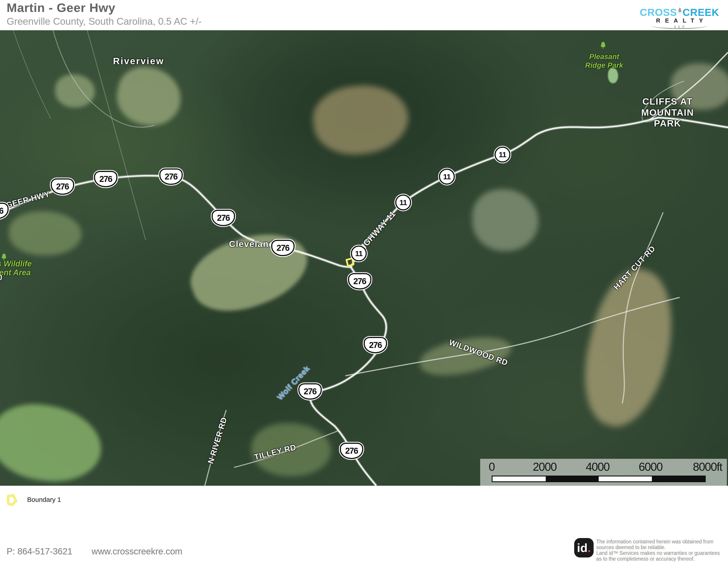 This screenshot has width=728, height=563. I want to click on place-label-cliffs-at-mountain-park: CLIFFS AT MOUNTAIN PARK, so click(667, 113).